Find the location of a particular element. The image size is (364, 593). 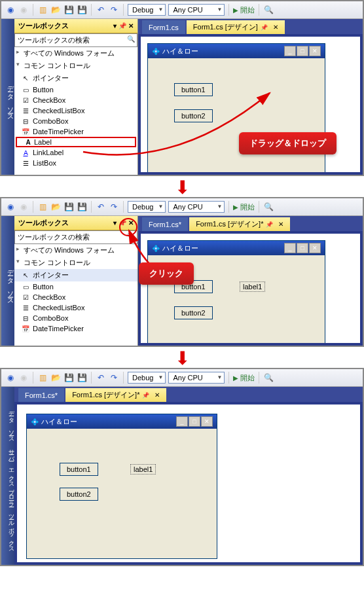

tab-design: Form1.cs [デザイン]📌✕ is located at coordinates (236, 27).